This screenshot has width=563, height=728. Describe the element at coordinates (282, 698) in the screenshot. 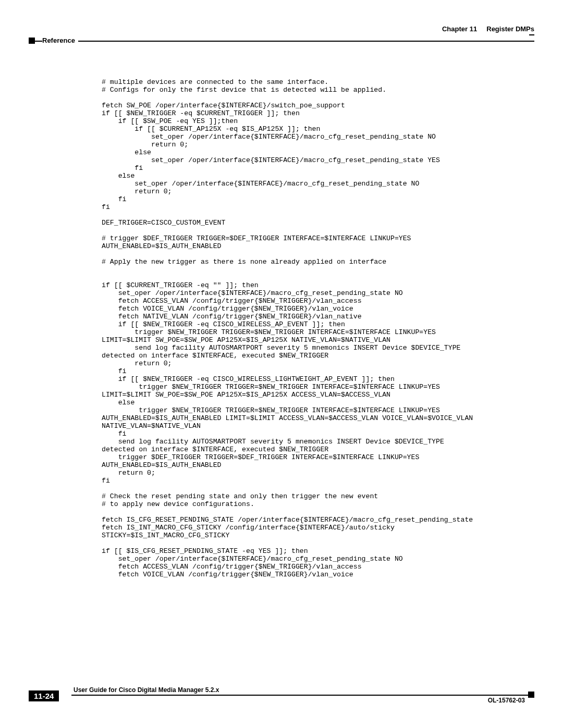

I see `page-footer: User Guide for Cisco Digital Media Manag…` at that location.